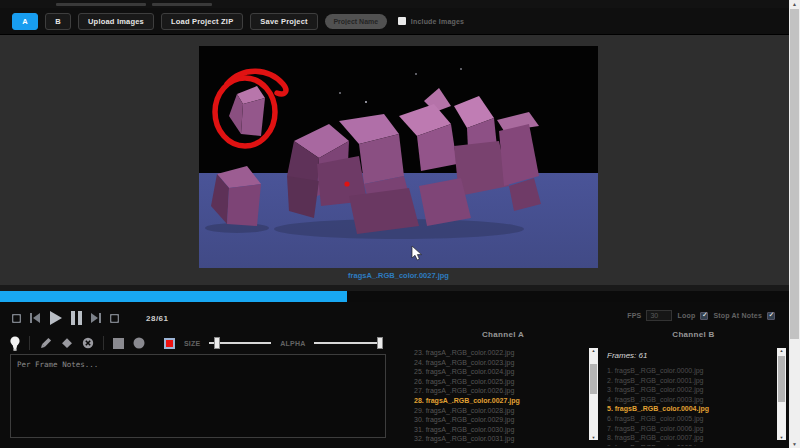 Image resolution: width=800 pixels, height=448 pixels. What do you see at coordinates (76, 318) in the screenshot?
I see `pause-button` at bounding box center [76, 318].